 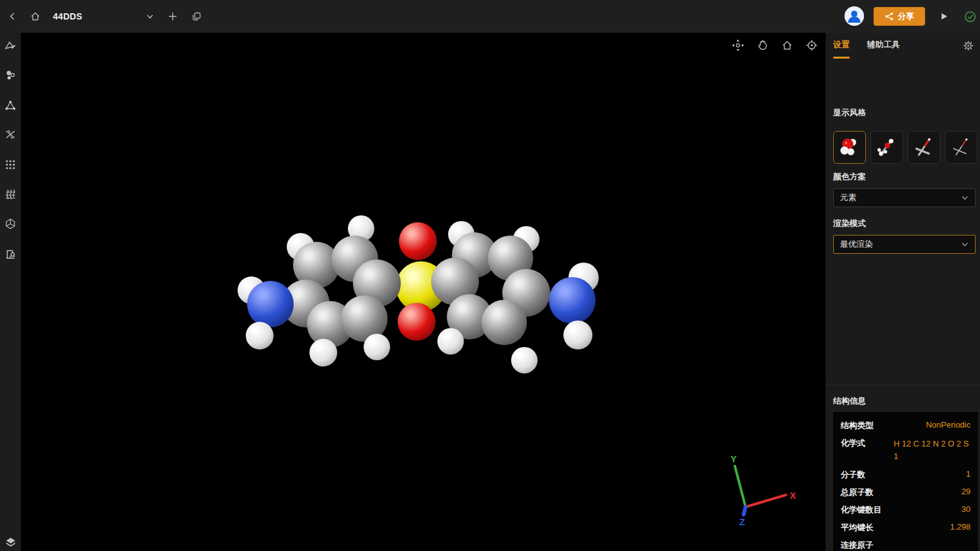 What do you see at coordinates (961, 147) in the screenshot?
I see `style-wireframe-button` at bounding box center [961, 147].